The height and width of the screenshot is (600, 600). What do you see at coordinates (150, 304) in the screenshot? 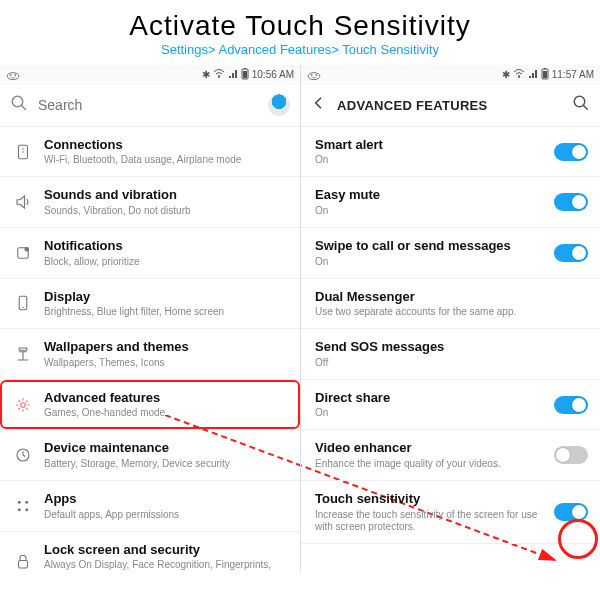
I see `settings-item-display: Display Brightness, Blue light filter, H…` at bounding box center [150, 304].